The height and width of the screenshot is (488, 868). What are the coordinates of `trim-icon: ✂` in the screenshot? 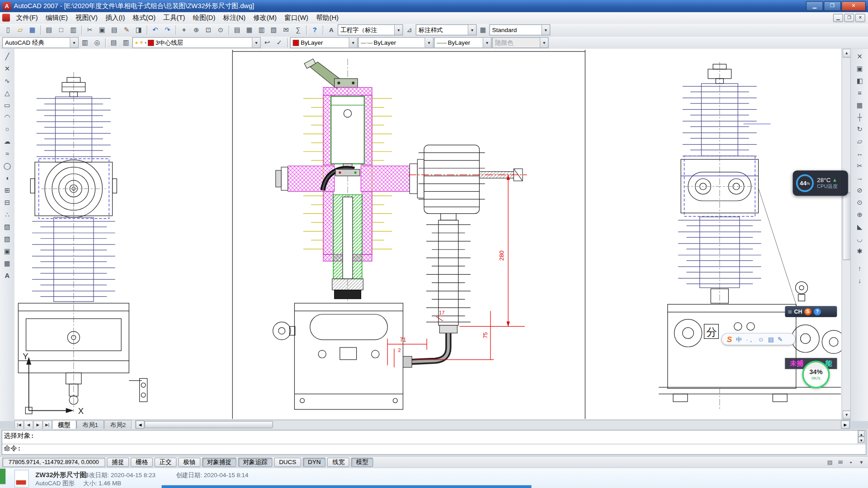 It's located at (860, 166).